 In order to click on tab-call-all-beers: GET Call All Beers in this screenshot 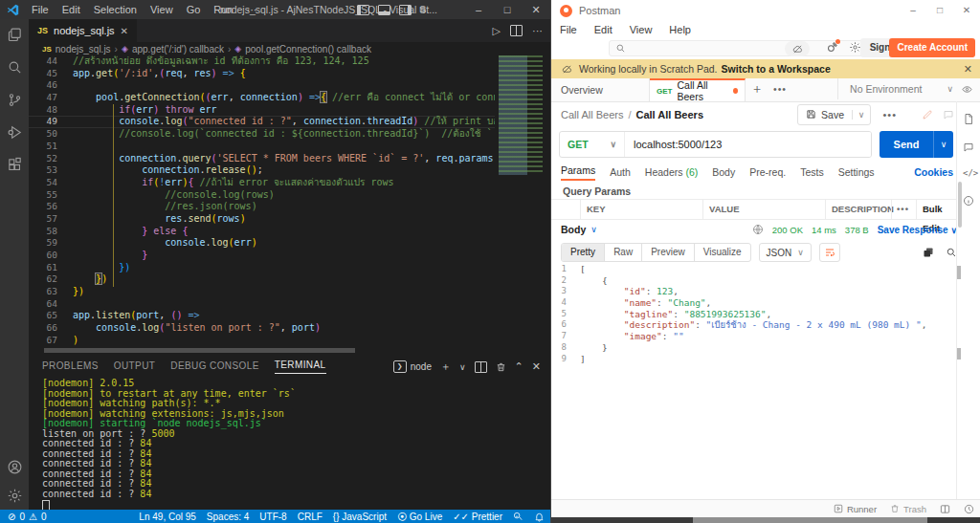, I will do `click(698, 90)`.